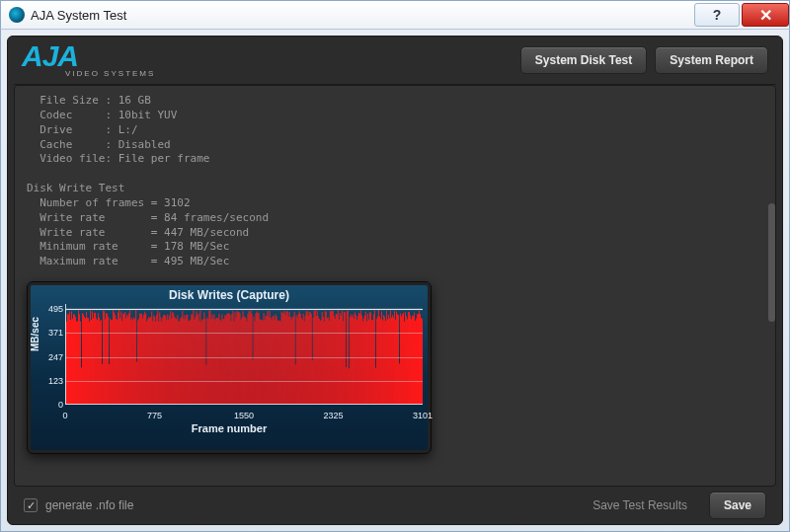  I want to click on chart-ytick: 371, so click(50, 333).